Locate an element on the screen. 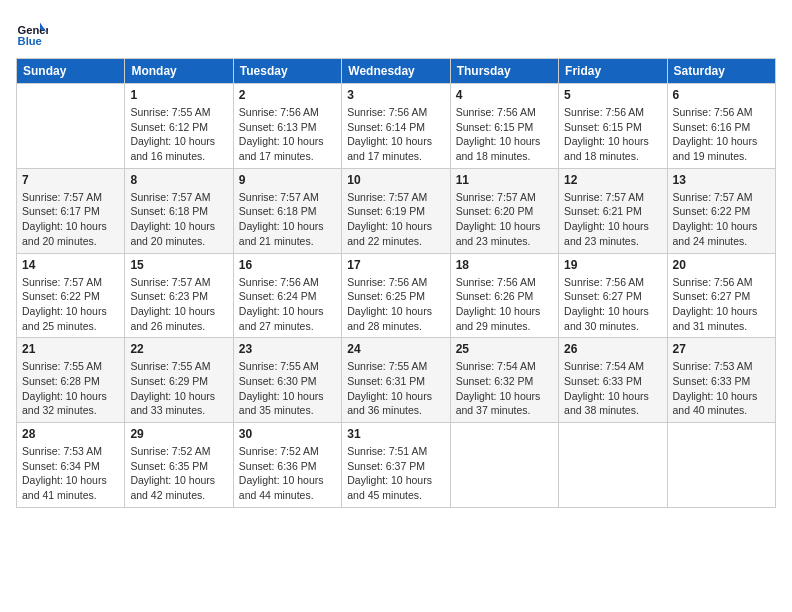 Image resolution: width=792 pixels, height=612 pixels. weekday-header-wednesday: Wednesday is located at coordinates (396, 72).